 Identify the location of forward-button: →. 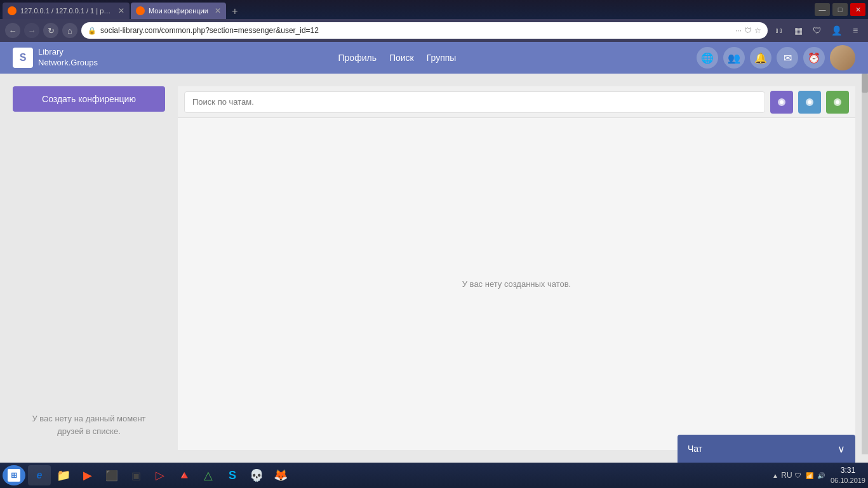
(32, 30).